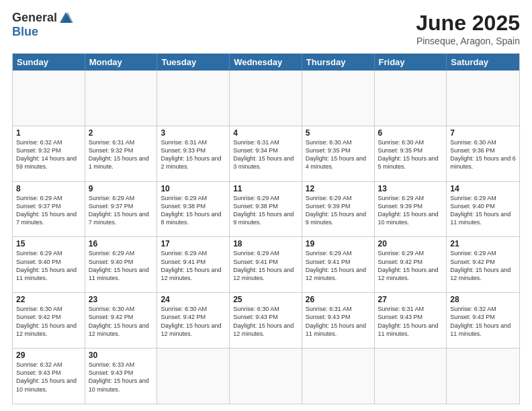 The image size is (532, 411). Describe the element at coordinates (266, 28) in the screenshot. I see `header: General Blue June 2025 Pinseque, Aragon,…` at that location.